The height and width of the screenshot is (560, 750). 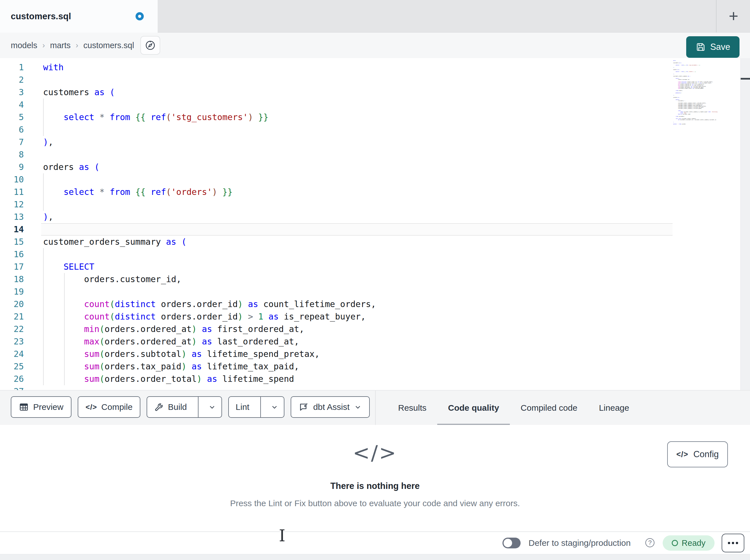 I want to click on dbt-assist-button: dbt Assist, so click(x=330, y=407).